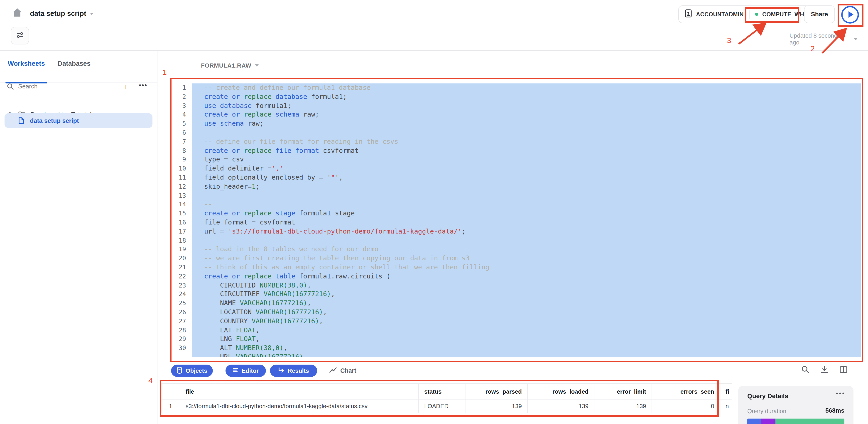 This screenshot has height=424, width=868. Describe the element at coordinates (442, 391) in the screenshot. I see `column-header: status` at that location.